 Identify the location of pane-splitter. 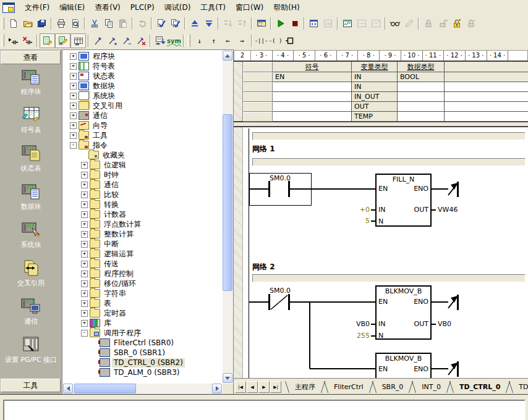
(381, 125).